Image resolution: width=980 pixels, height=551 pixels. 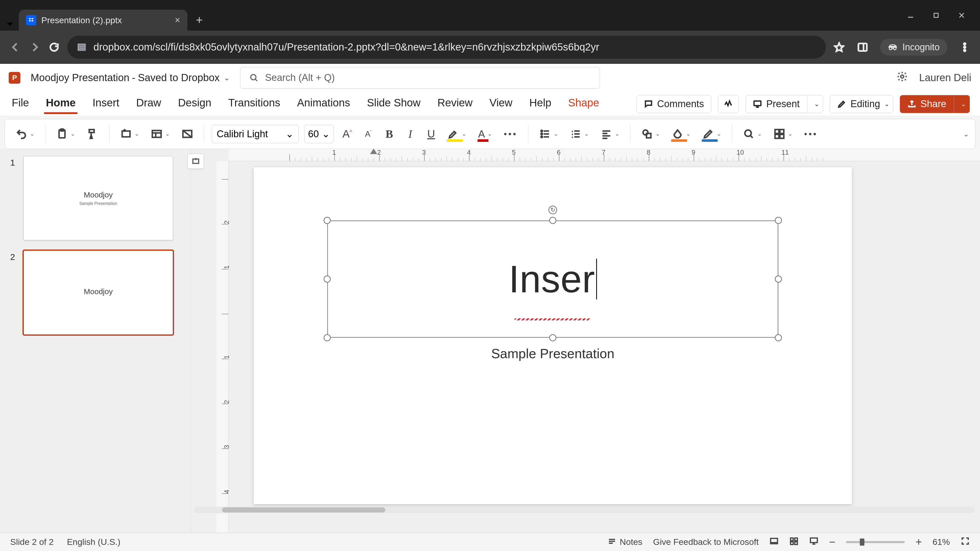 I want to click on browser-tab-active: Presentation (2).pptx ×, so click(x=103, y=20).